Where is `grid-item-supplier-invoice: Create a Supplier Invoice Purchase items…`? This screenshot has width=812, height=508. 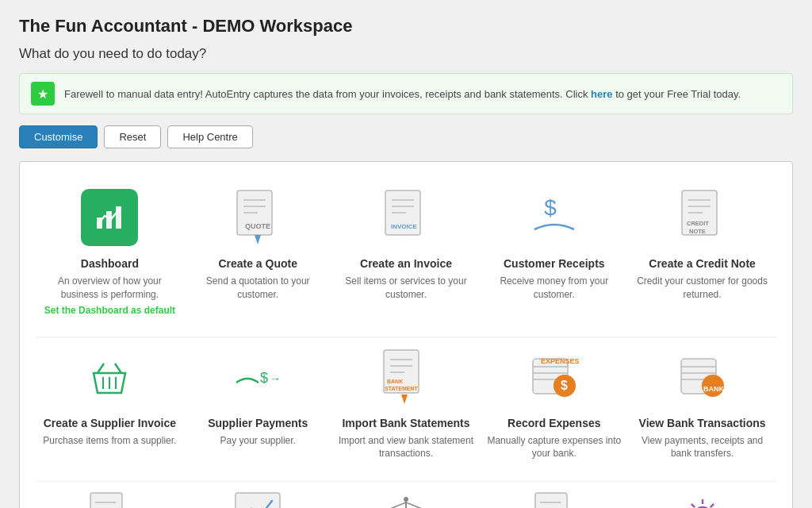
grid-item-supplier-invoice: Create a Supplier Invoice Purchase items… is located at coordinates (109, 406).